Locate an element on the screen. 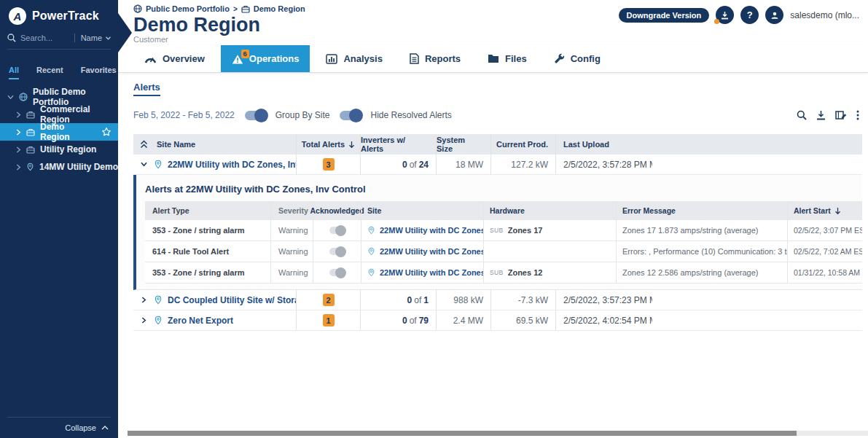  column-header-site-name: Site Name is located at coordinates (224, 144).